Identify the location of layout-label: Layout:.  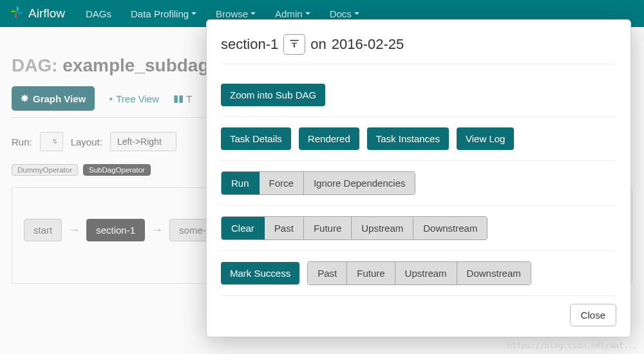
(86, 142).